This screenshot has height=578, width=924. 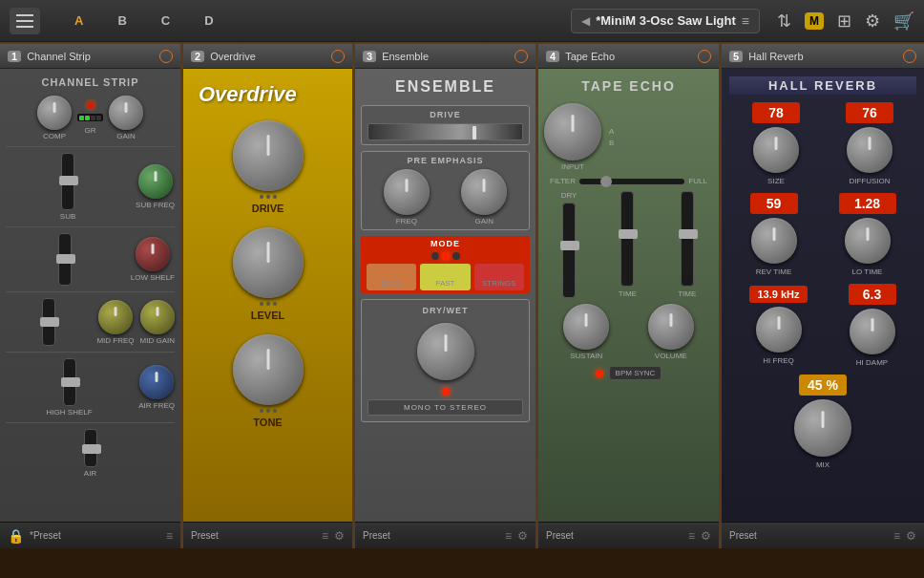 I want to click on tape-input-area: INPUT A B, so click(x=628, y=138).